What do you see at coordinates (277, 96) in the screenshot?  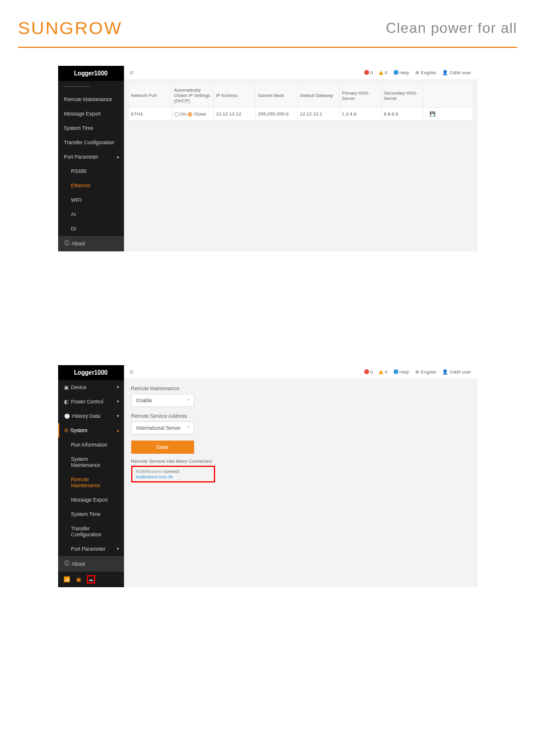 I see `th-mask: Subnet Mask` at bounding box center [277, 96].